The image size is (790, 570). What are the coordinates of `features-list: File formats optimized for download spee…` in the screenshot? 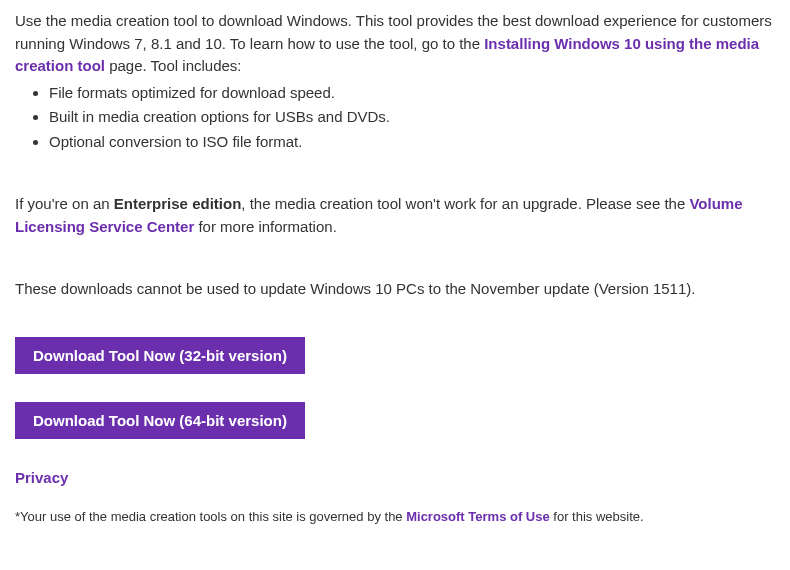 It's located at (395, 118).